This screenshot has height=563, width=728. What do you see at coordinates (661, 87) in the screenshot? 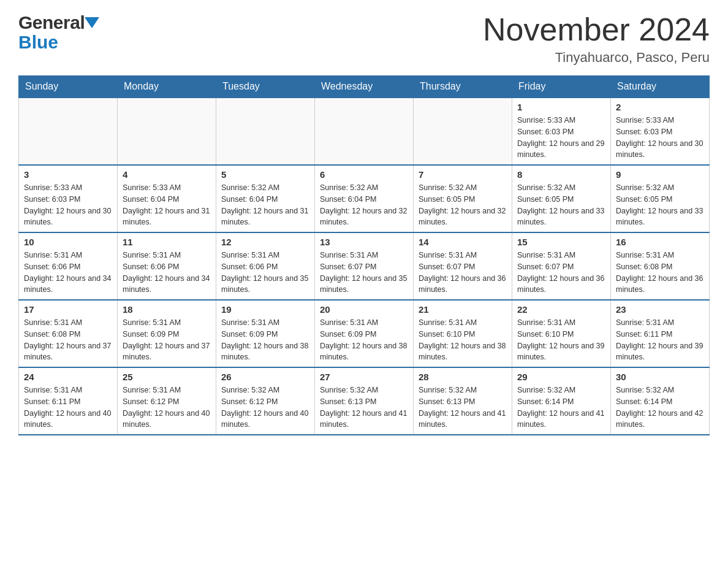
I see `weekday-header-saturday: Saturday` at bounding box center [661, 87].